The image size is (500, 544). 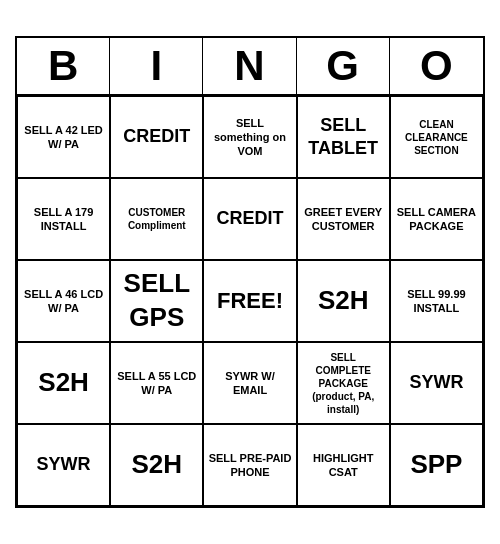 What do you see at coordinates (436, 219) in the screenshot?
I see `bingo-cell: SELL CAMERA PACKAGE` at bounding box center [436, 219].